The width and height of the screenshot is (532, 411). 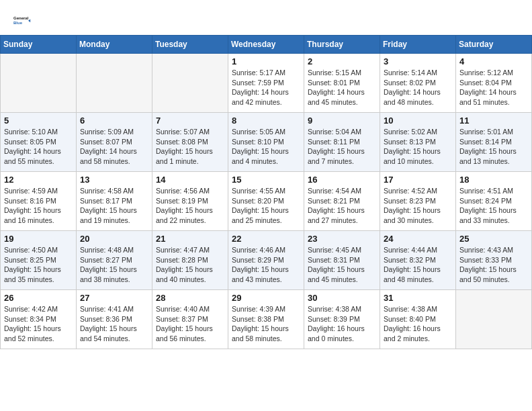 What do you see at coordinates (23, 20) in the screenshot?
I see `logo-icon: General Blue` at bounding box center [23, 20].